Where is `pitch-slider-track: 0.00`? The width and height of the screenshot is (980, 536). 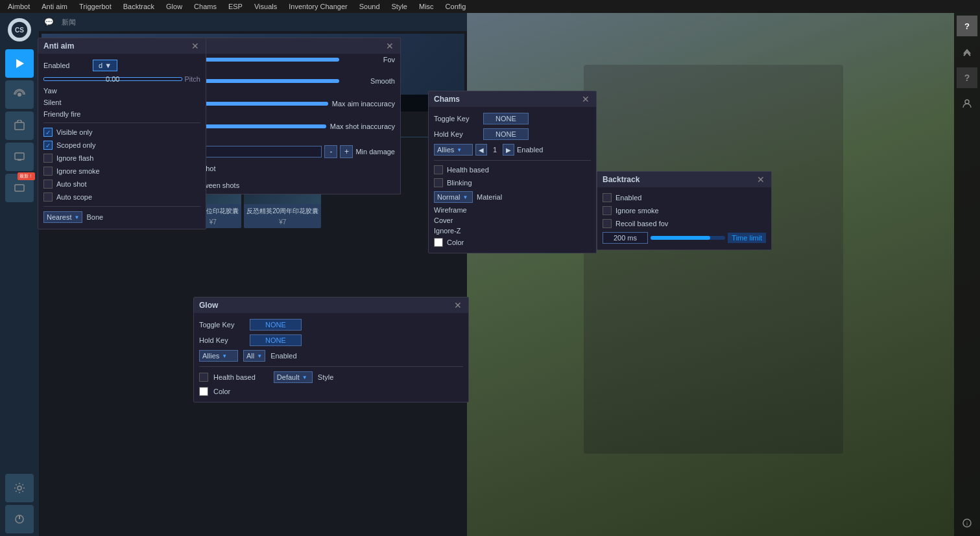
pitch-slider-track: 0.00 is located at coordinates (113, 79).